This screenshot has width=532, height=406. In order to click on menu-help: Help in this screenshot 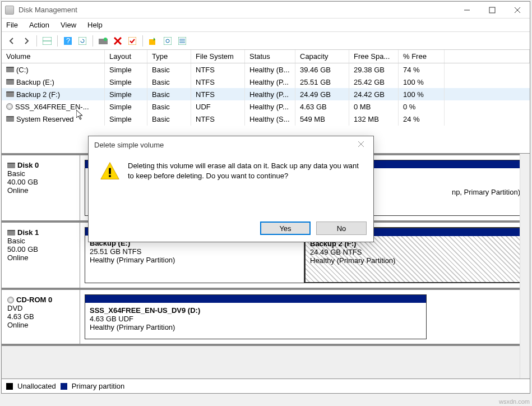, I will do `click(95, 25)`.